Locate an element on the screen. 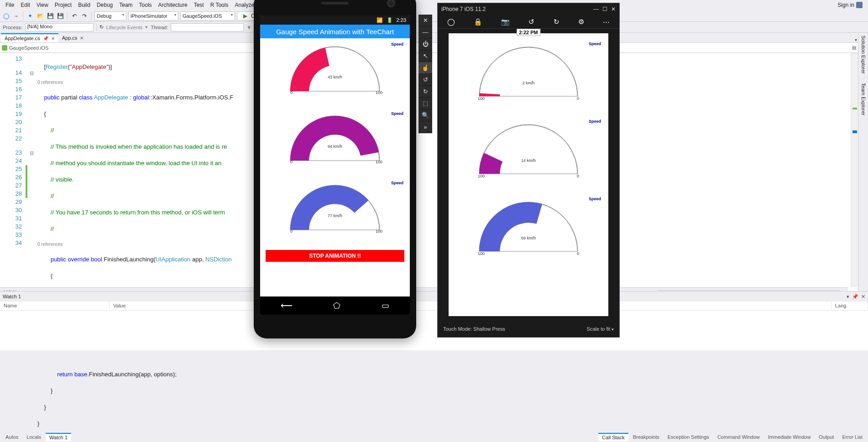  ios-screen: Speed 2 km/h 100 0 Speed 14 km/h 100 0 is located at coordinates (528, 175).